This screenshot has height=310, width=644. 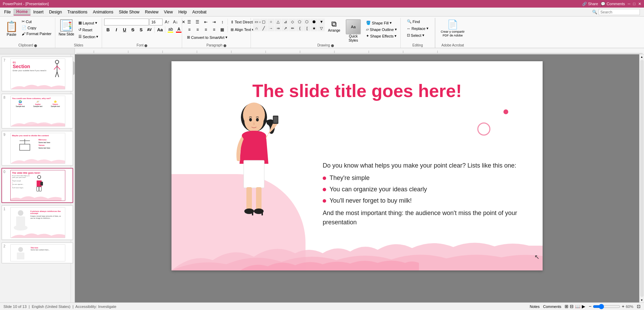 What do you see at coordinates (642, 178) in the screenshot?
I see `right-scrollbar: ▲ ▼` at bounding box center [642, 178].